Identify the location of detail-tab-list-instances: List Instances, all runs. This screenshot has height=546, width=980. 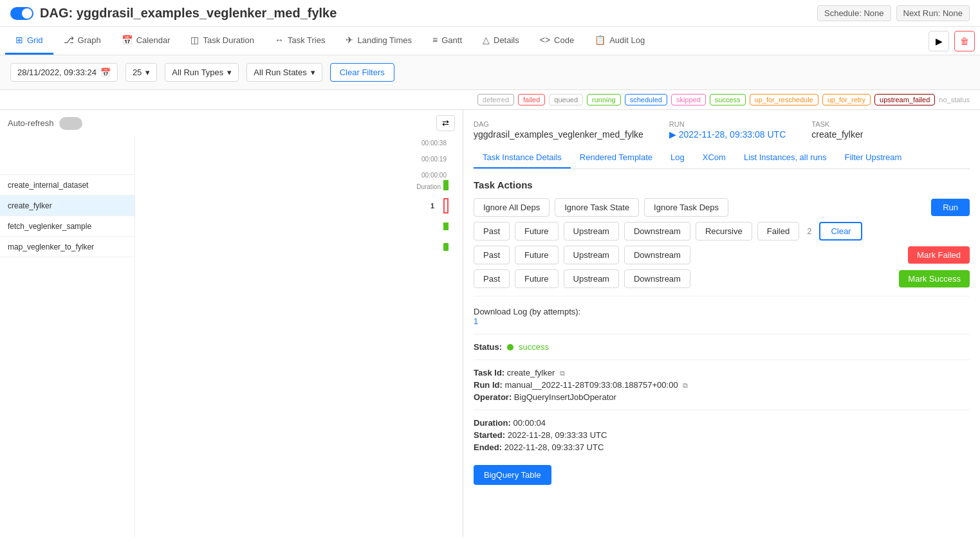
(785, 158).